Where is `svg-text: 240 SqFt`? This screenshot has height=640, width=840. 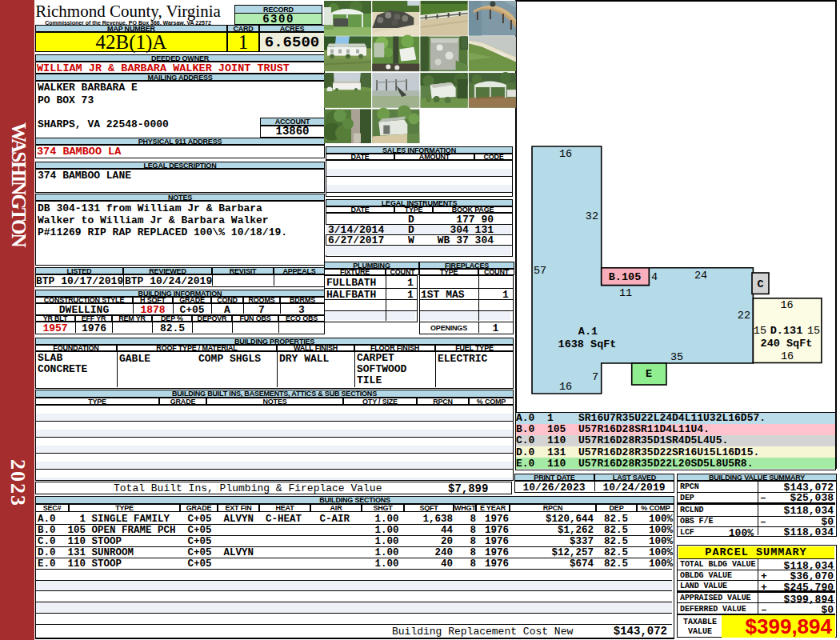 svg-text: 240 SqFt is located at coordinates (787, 344).